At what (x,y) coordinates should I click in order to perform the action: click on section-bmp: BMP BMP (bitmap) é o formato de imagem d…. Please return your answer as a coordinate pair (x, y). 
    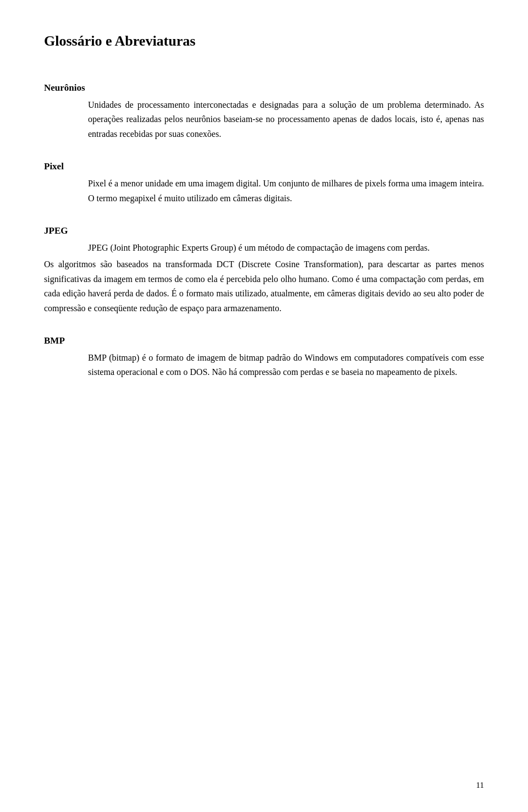
    Looking at the image, I should click on (264, 357).